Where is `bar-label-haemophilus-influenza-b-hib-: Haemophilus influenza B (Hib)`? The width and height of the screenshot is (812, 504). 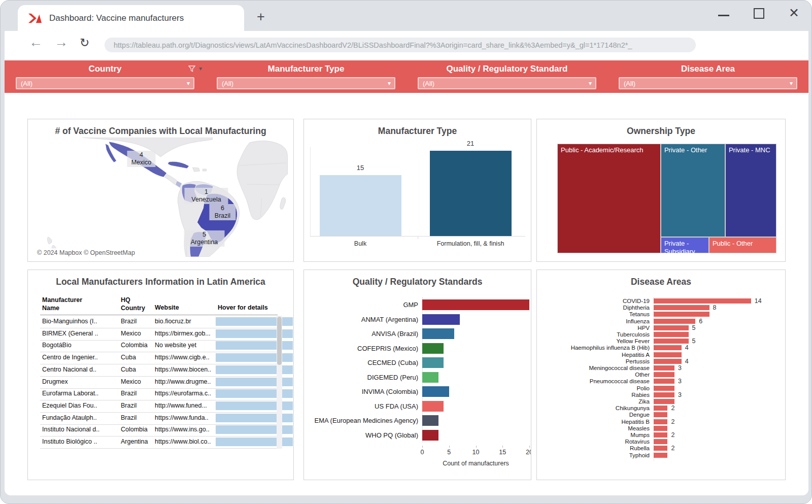
bar-label-haemophilus-influenza-b-hib-: Haemophilus influenza B (Hib) is located at coordinates (593, 348).